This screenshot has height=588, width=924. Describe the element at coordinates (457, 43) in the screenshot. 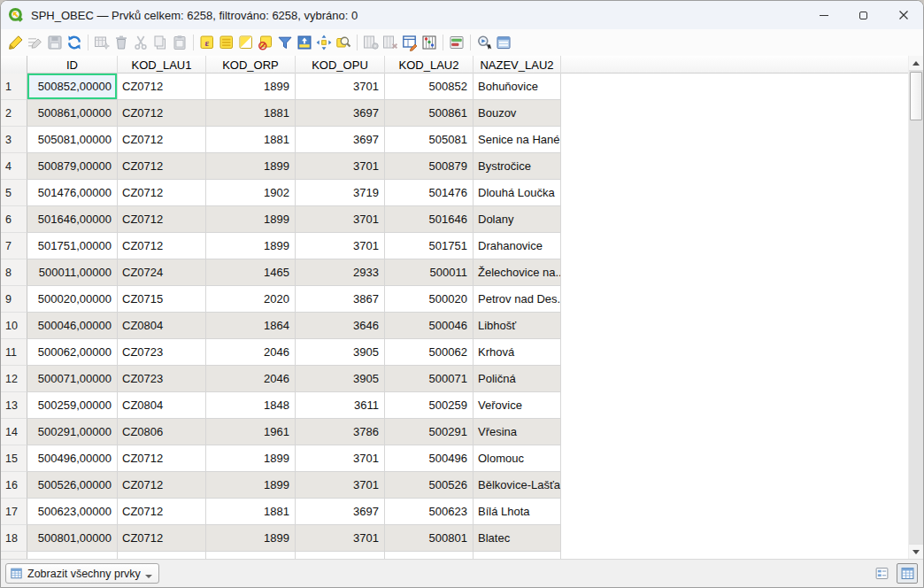

I see `dock-attribute-table-button` at that location.